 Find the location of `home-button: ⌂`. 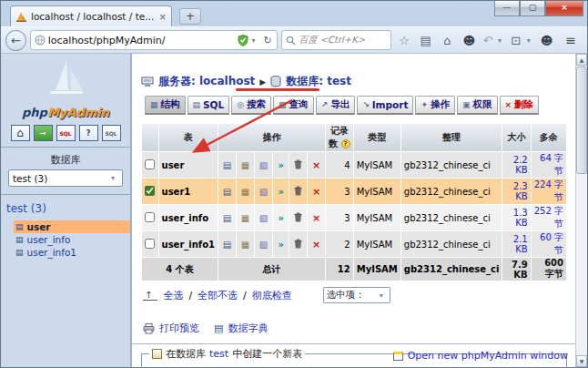

home-button: ⌂ is located at coordinates (20, 133).